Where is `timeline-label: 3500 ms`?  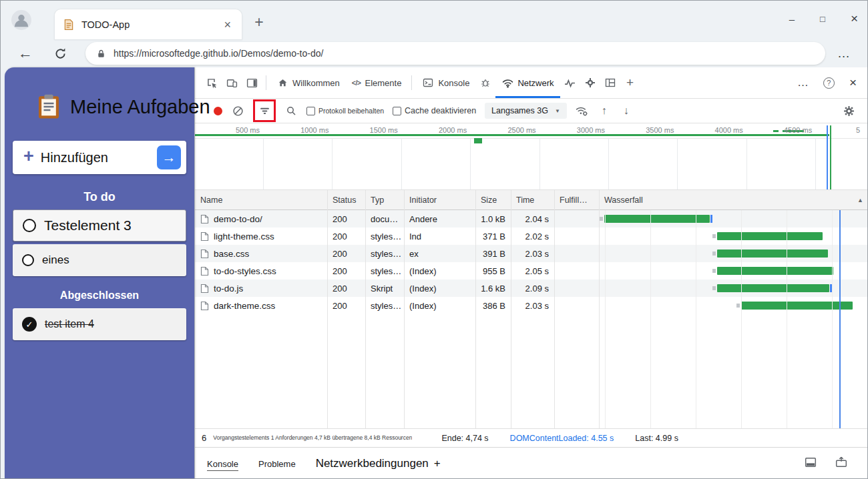
timeline-label: 3500 ms is located at coordinates (650, 130).